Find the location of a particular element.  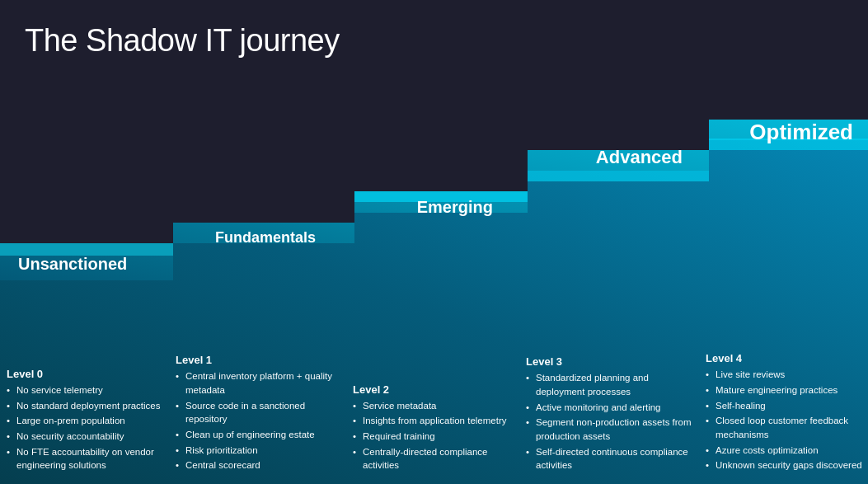

level4-list: Live site reviews Mature engineering pra… is located at coordinates (785, 421).